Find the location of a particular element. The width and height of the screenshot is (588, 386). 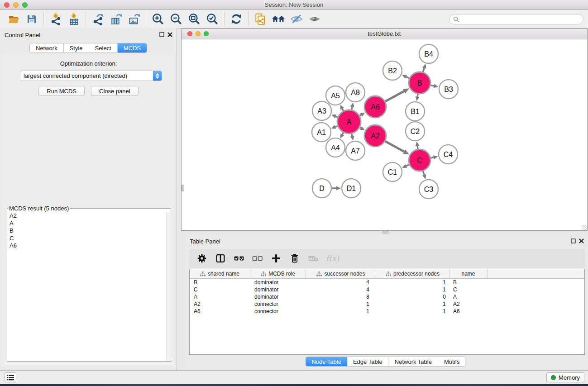

table-row: Adominator80A is located at coordinates (387, 297).